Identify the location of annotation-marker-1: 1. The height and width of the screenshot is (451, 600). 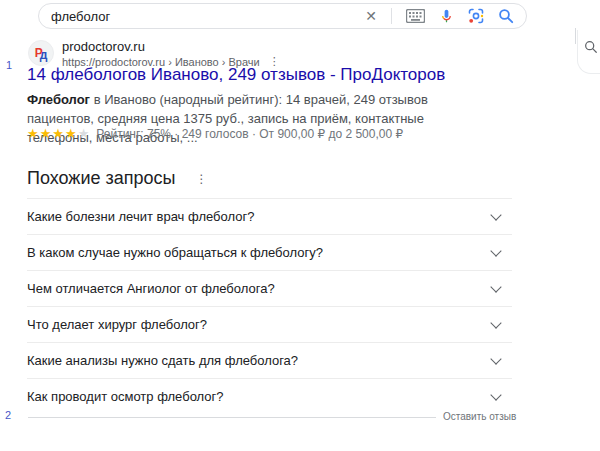
(9, 65).